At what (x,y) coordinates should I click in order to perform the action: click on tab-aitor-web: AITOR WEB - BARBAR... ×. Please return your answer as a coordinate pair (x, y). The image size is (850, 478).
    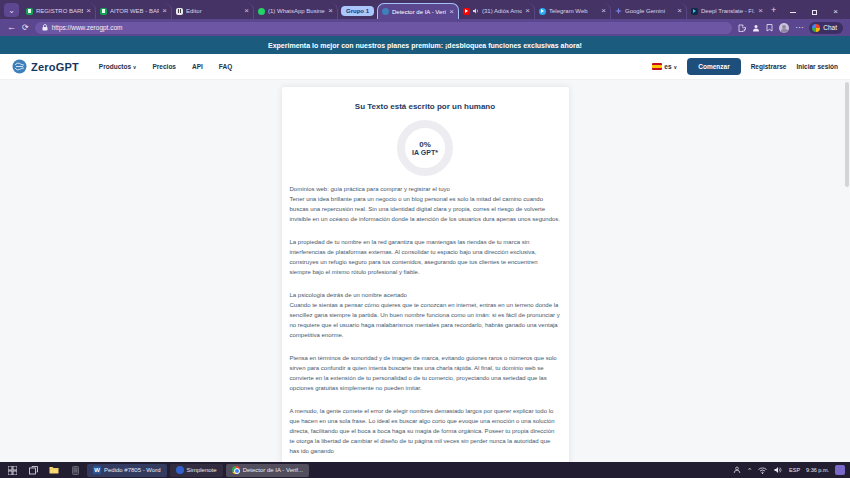
    Looking at the image, I should click on (134, 11).